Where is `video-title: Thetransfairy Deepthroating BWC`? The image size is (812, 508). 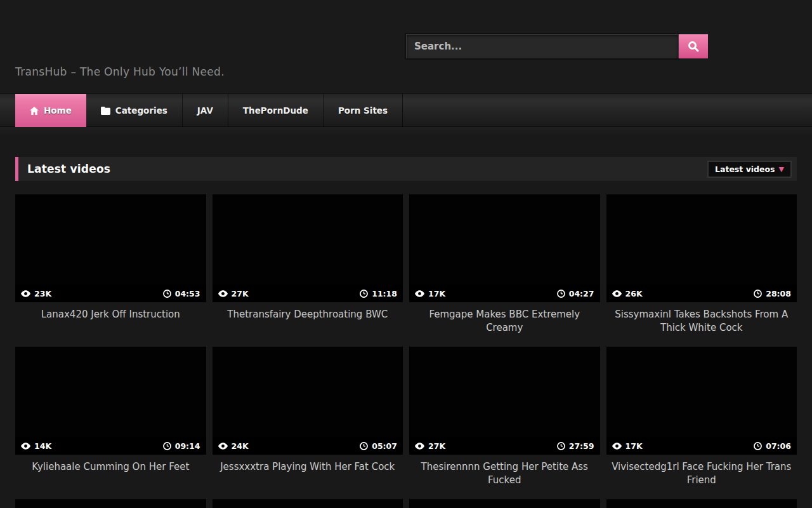 video-title: Thetransfairy Deepthroating BWC is located at coordinates (308, 315).